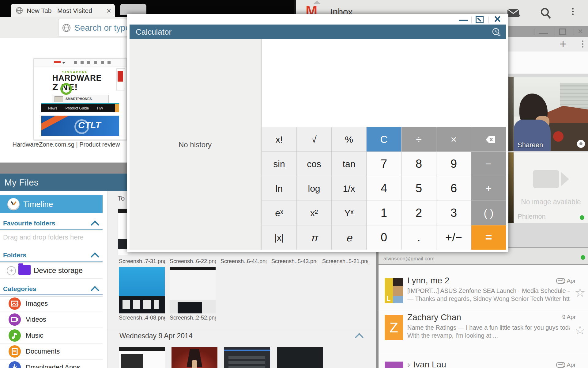  I want to click on calc-key-4: 4, so click(384, 188).